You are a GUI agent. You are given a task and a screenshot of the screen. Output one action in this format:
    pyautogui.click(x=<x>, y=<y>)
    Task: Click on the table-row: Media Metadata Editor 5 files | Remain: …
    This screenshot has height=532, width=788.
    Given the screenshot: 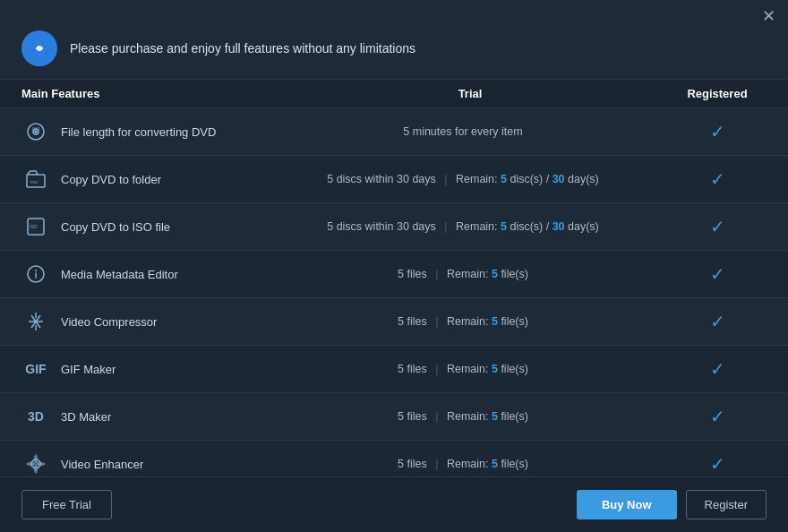 What is the action you would take?
    pyautogui.click(x=394, y=274)
    